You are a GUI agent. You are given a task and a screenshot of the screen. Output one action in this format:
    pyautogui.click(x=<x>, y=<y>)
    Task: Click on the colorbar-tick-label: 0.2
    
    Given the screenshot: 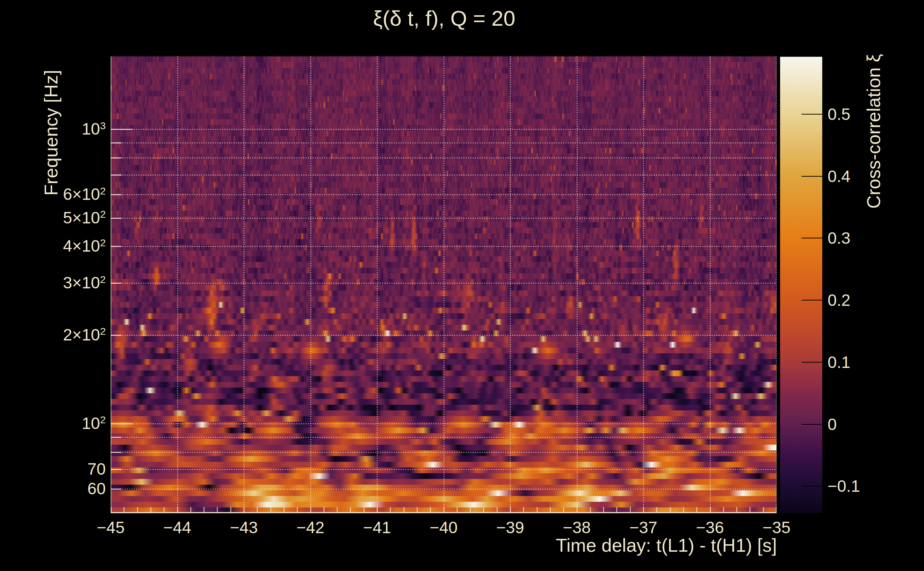 What is the action you would take?
    pyautogui.click(x=839, y=300)
    